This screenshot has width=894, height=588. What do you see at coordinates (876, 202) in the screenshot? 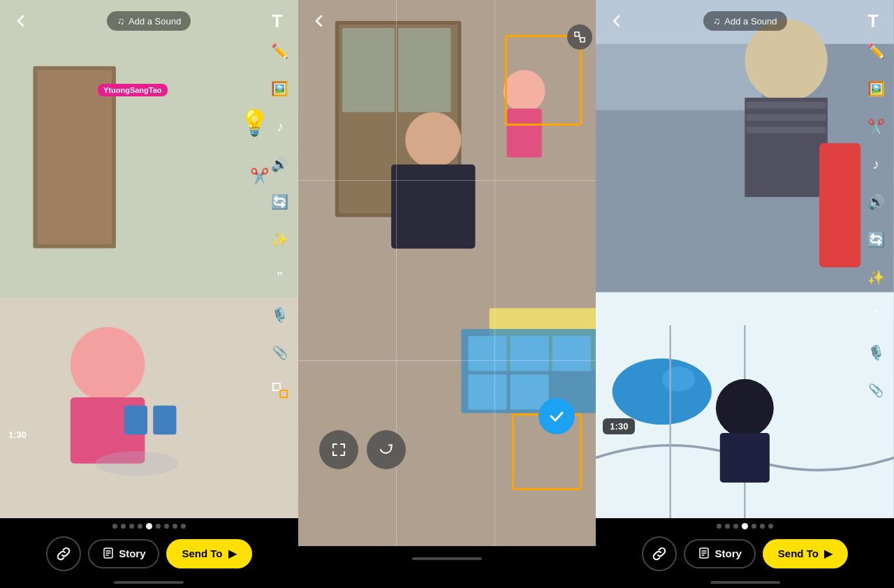
I see `volume-tool-right: 🔊` at bounding box center [876, 202].